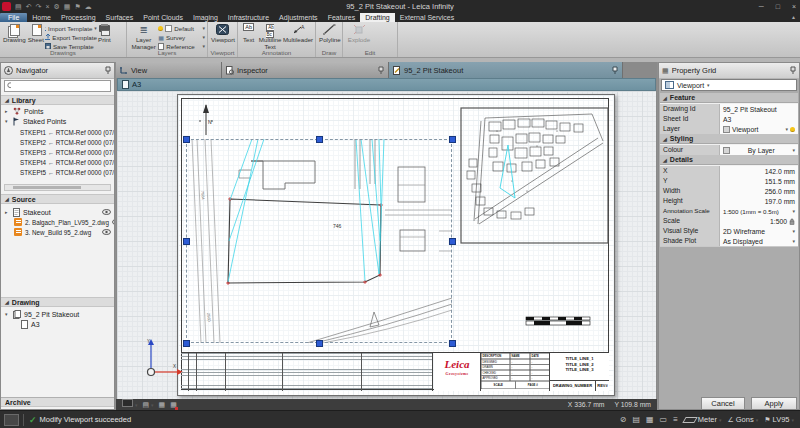 Image resolution: width=800 pixels, height=428 pixels. What do you see at coordinates (14, 18) in the screenshot?
I see `tab-file: File` at bounding box center [14, 18].